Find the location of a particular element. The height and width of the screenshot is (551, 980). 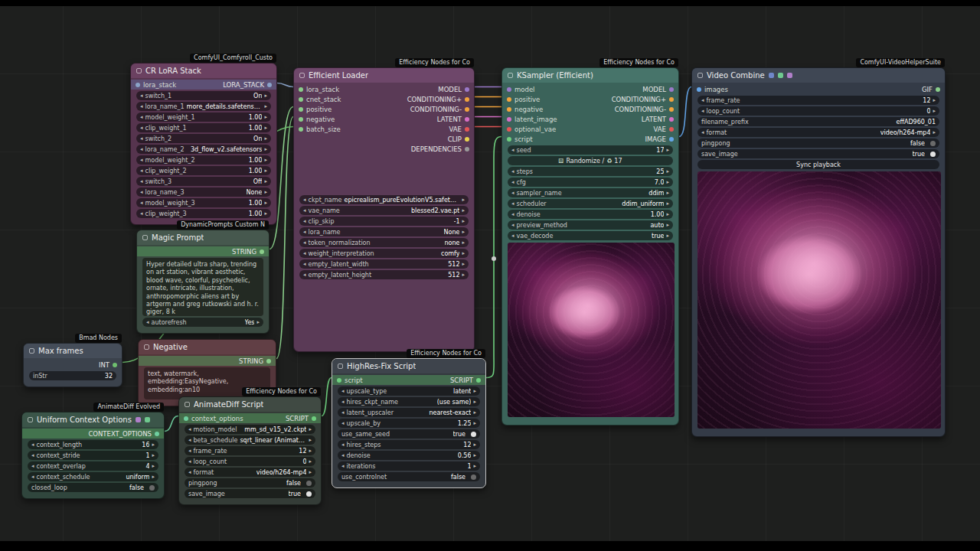

widget-lora_name_3: ◂lora_name_3None▸ is located at coordinates (204, 192).